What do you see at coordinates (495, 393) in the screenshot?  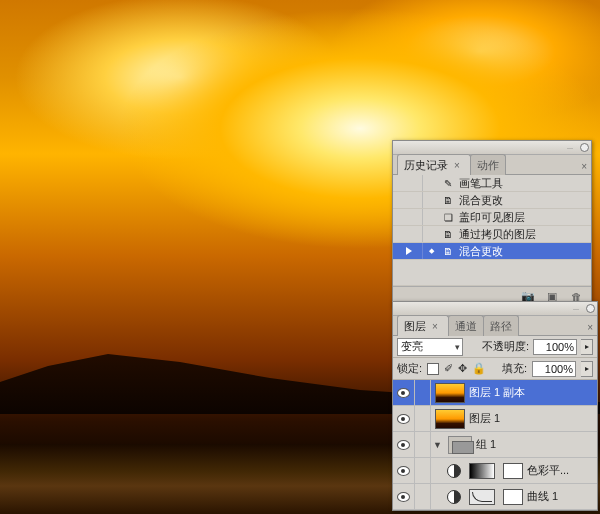 I see `layer-row-selected: 图层 1 副本` at bounding box center [495, 393].